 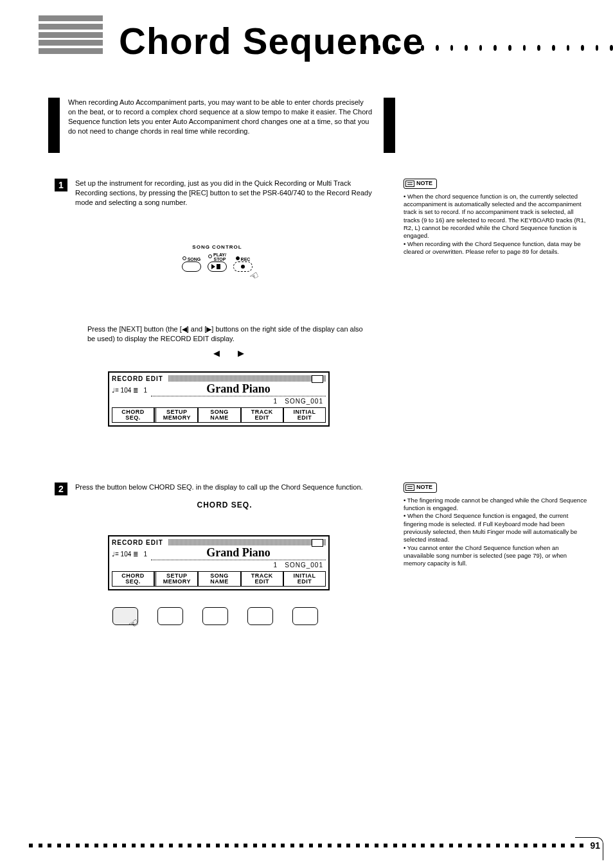 What do you see at coordinates (218, 563) in the screenshot?
I see `lcd-screen-2: RECORD EDIT ♩= 104 ≣ 1 Grand Piano 1 SON…` at bounding box center [218, 563].